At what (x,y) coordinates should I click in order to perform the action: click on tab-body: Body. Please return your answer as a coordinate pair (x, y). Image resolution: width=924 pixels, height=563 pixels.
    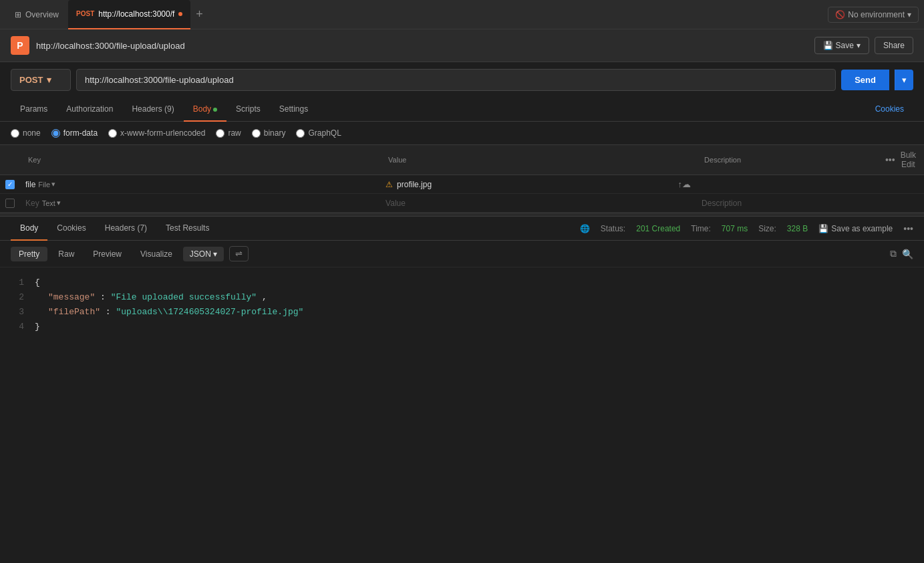
    Looking at the image, I should click on (205, 110).